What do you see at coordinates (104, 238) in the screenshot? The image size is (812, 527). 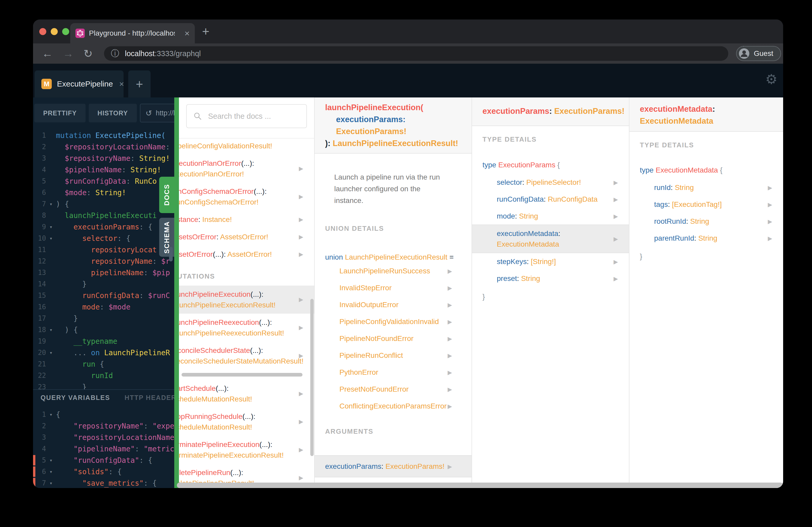 I see `query-code-line: 10▾ selector: {` at bounding box center [104, 238].